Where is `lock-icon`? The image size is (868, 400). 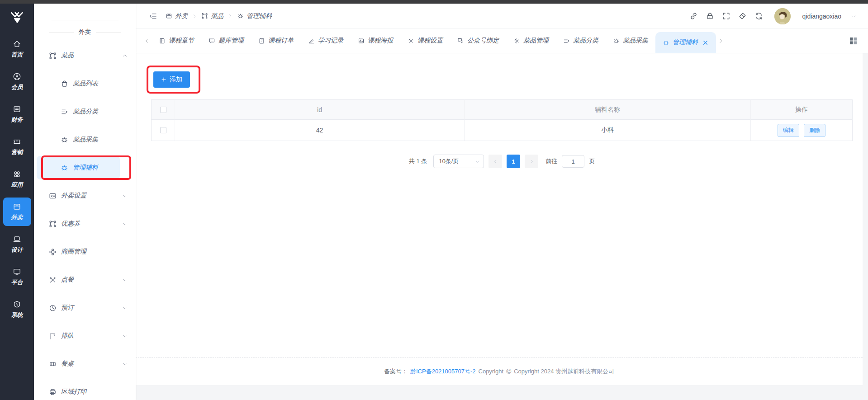 lock-icon is located at coordinates (710, 16).